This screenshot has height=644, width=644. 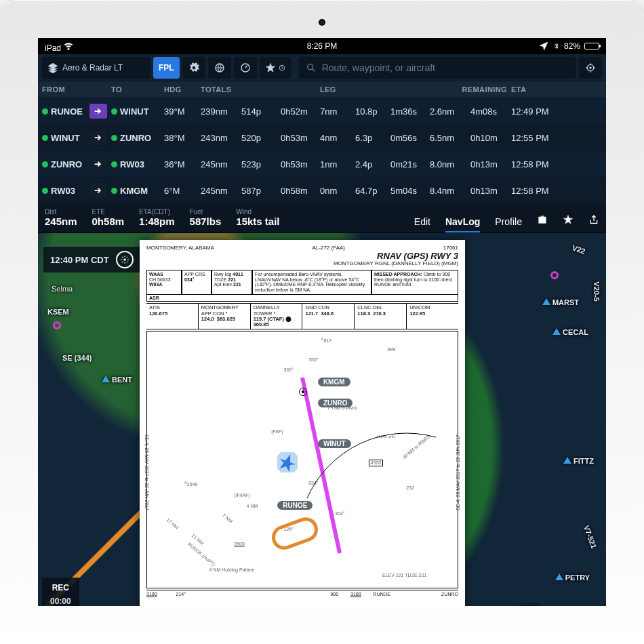 What do you see at coordinates (334, 382) in the screenshot?
I see `chart-wp-kmgm: KMGM` at bounding box center [334, 382].